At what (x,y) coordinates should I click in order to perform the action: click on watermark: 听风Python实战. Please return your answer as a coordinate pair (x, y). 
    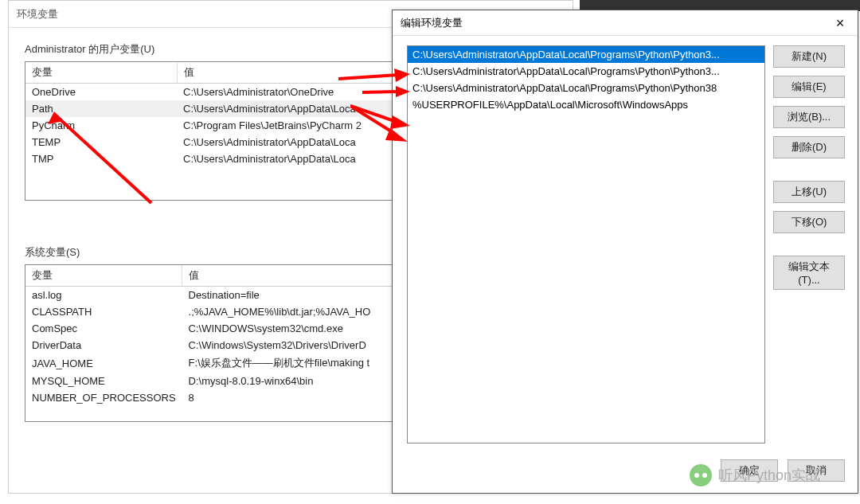
    Looking at the image, I should click on (755, 475).